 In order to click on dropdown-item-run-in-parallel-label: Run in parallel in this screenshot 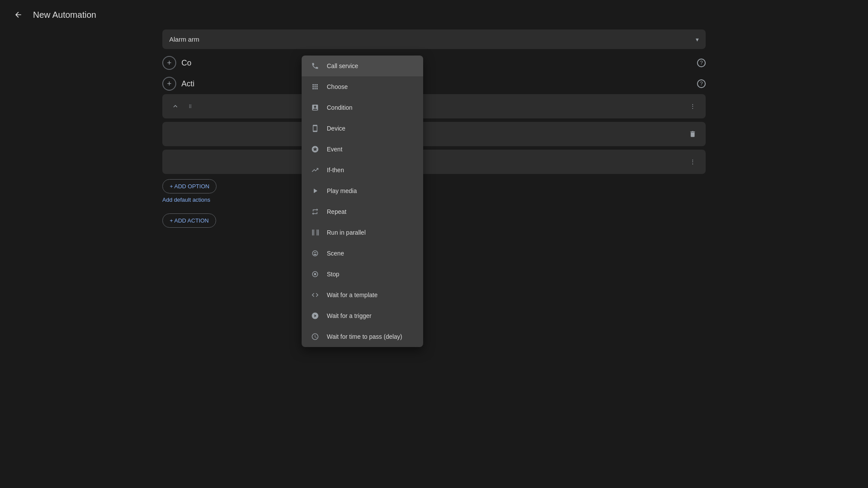, I will do `click(371, 233)`.